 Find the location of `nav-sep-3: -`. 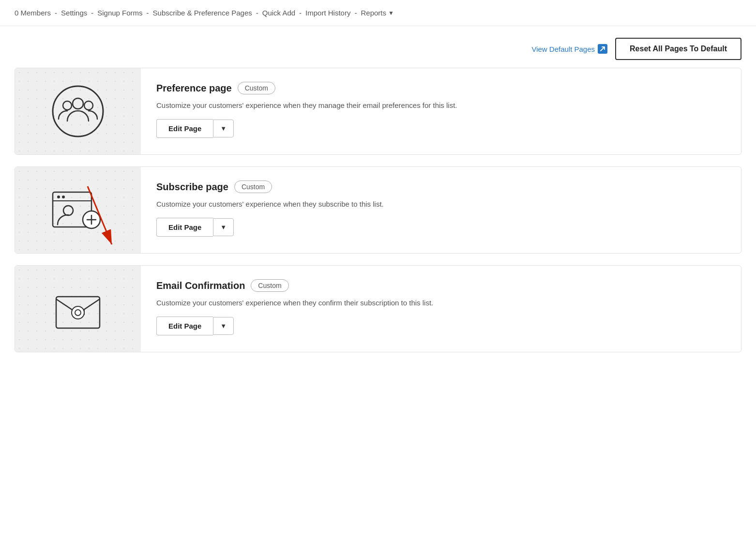

nav-sep-3: - is located at coordinates (148, 13).